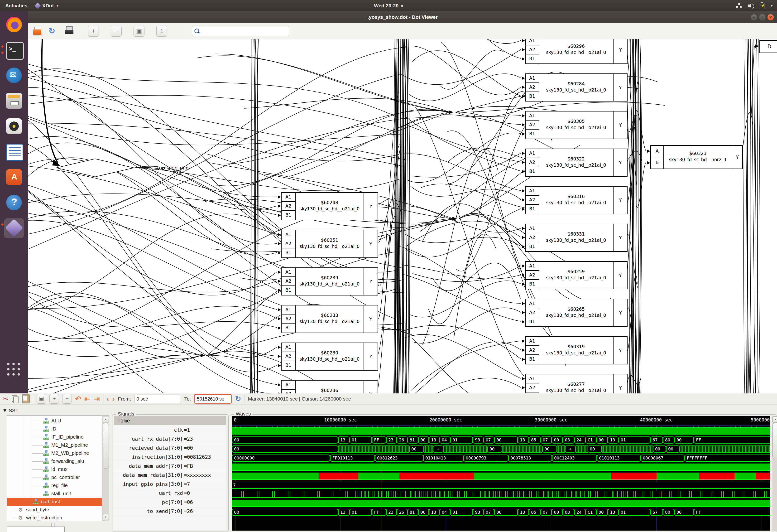  What do you see at coordinates (58, 468) in the screenshot?
I see `sst-tree: ALUIDIF_ID_pipelineM1_M2_pipelineM2_WB_p…` at bounding box center [58, 468].